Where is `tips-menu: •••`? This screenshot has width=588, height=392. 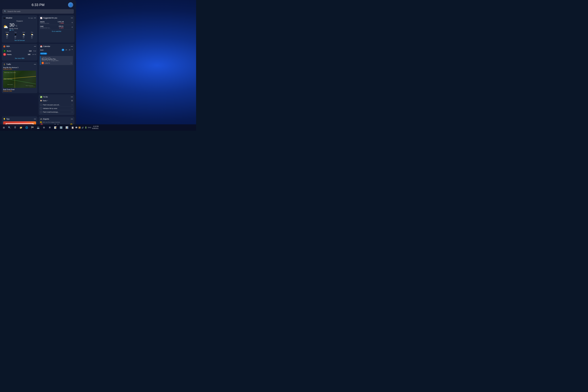
tips-menu: ••• is located at coordinates (35, 119).